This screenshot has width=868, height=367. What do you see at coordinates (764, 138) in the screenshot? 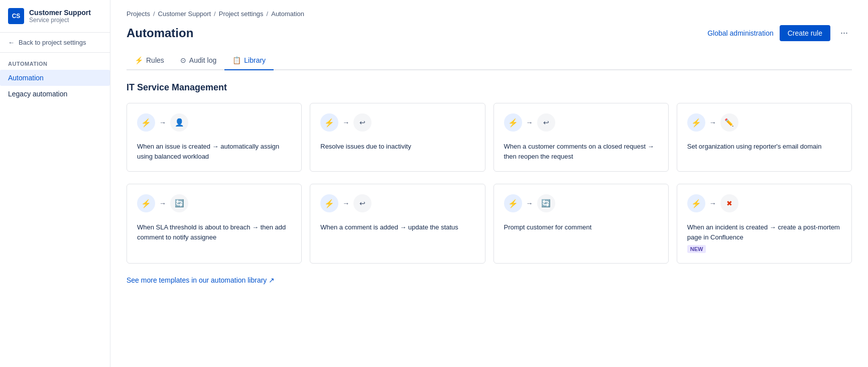
I see `card-set-organization: ⚡ → ✏️ Set organization using reporter's…` at bounding box center [764, 138].